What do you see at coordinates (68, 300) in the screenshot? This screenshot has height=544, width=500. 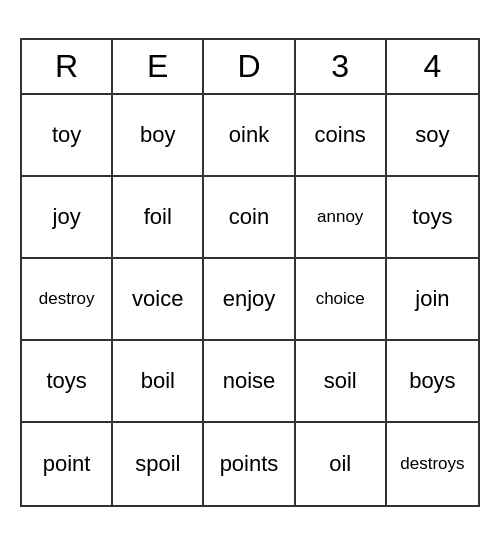 I see `grid-cell-10: destroy` at bounding box center [68, 300].